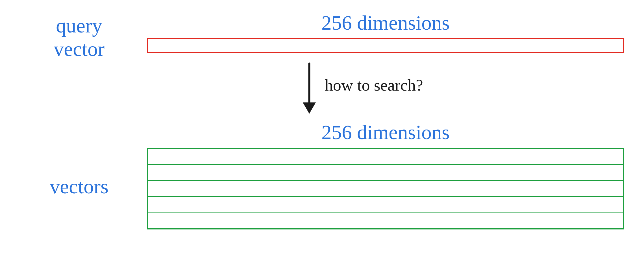  I want to click on query-vector-box, so click(386, 45).